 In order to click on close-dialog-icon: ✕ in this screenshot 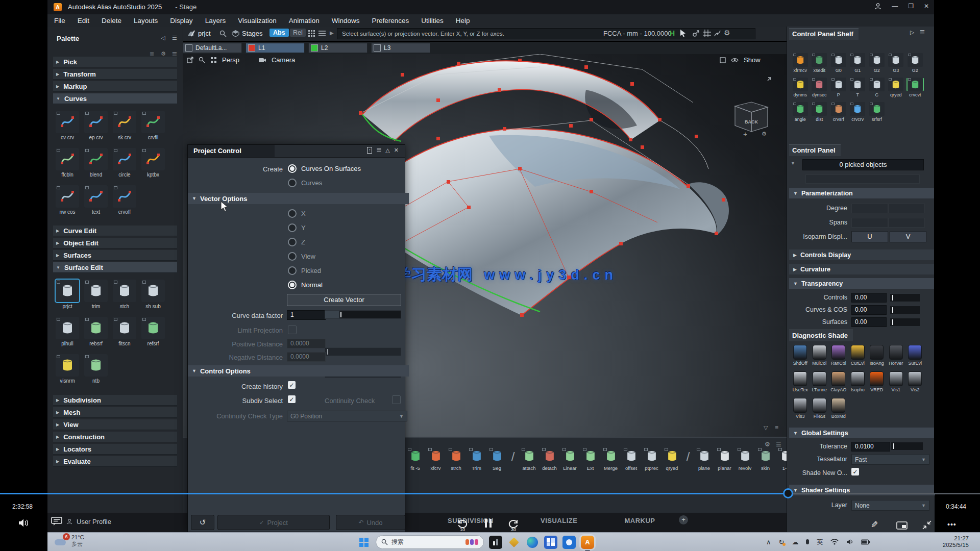, I will do `click(396, 150)`.